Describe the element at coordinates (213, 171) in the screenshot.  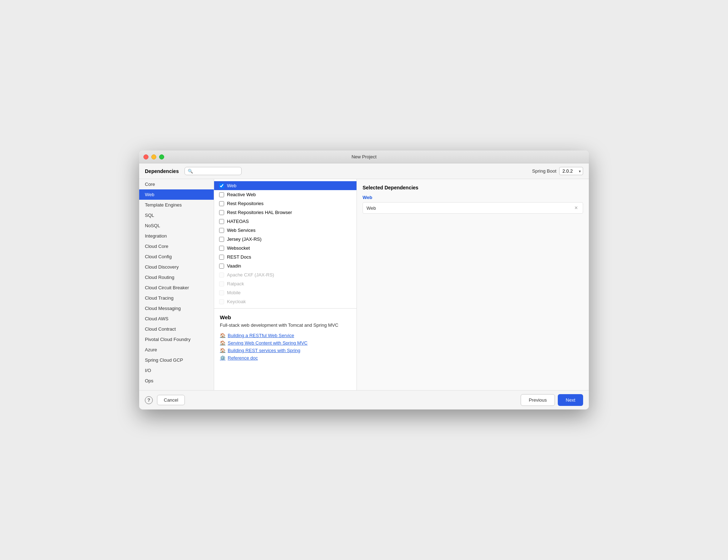
I see `search-box: 🔍` at that location.